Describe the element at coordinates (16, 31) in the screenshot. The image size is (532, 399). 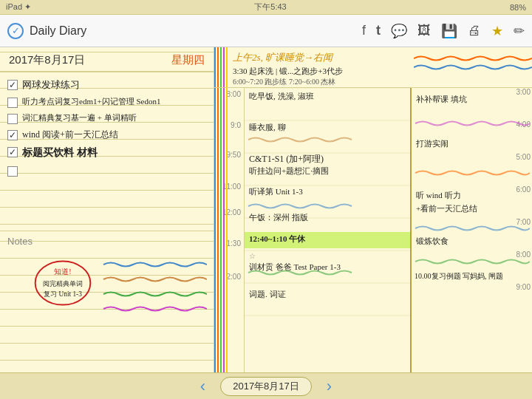
I see `check-icon: ✓` at that location.